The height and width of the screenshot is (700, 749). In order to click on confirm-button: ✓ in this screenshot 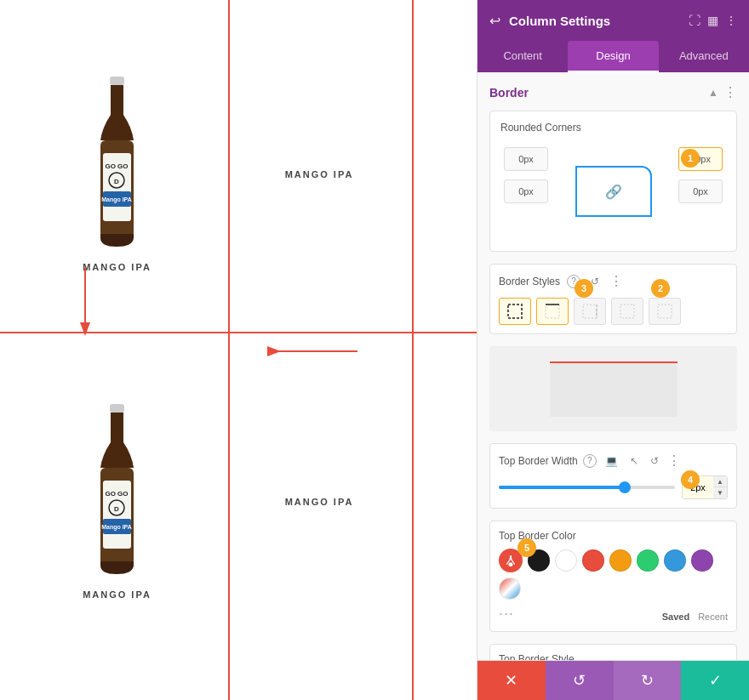, I will do `click(715, 680)`.